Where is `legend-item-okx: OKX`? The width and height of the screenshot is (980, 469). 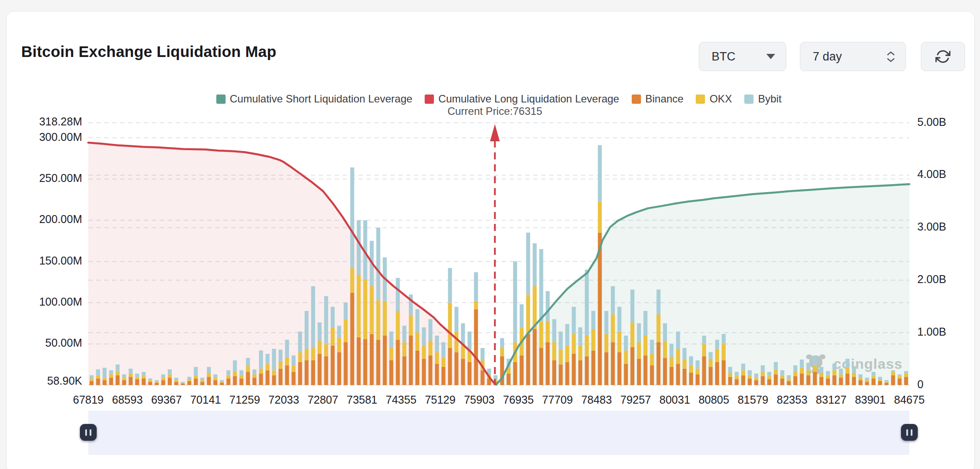
legend-item-okx: OKX is located at coordinates (714, 99).